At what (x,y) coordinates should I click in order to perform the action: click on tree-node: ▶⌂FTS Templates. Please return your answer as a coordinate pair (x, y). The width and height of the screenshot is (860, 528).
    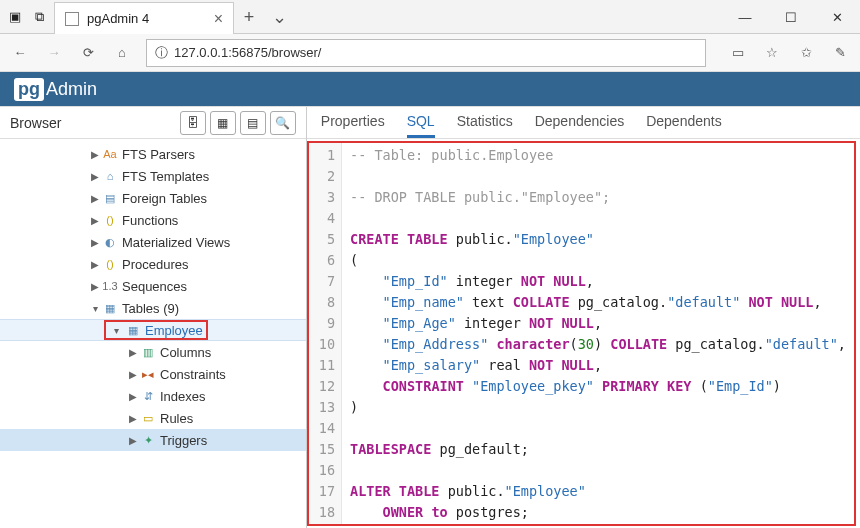
    Looking at the image, I should click on (153, 176).